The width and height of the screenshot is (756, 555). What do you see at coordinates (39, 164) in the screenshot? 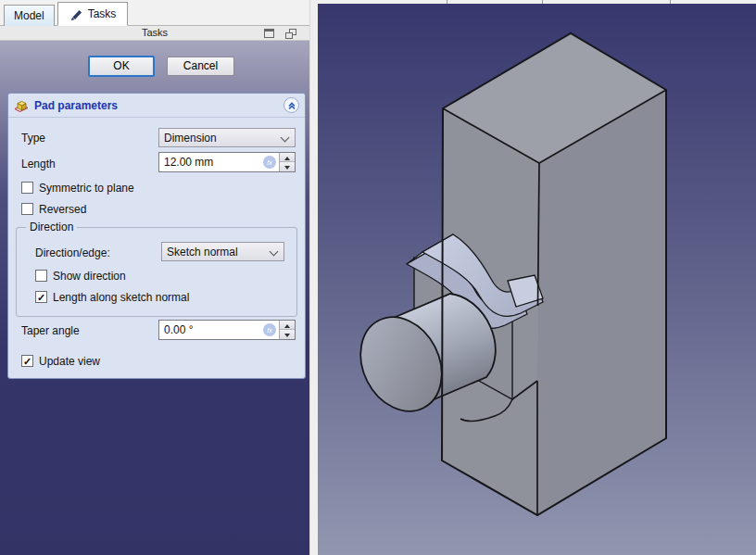
I see `length-label: Length` at bounding box center [39, 164].